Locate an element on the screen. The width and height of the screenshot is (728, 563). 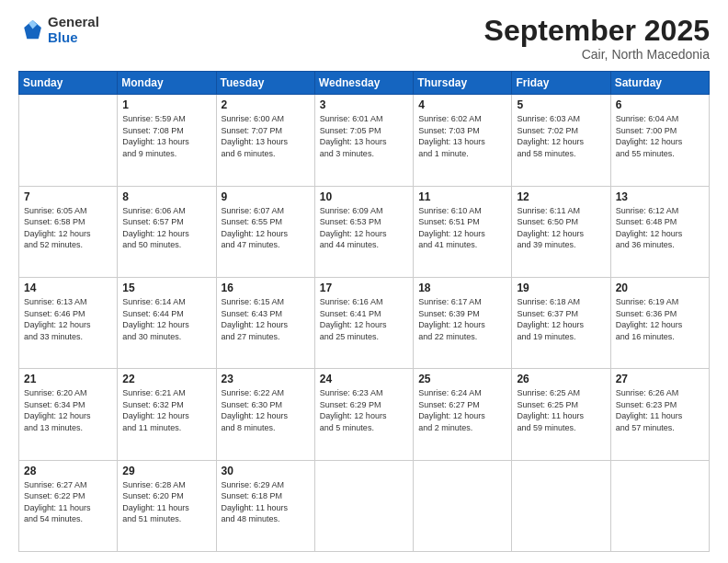
day-number: 12 is located at coordinates (561, 197).